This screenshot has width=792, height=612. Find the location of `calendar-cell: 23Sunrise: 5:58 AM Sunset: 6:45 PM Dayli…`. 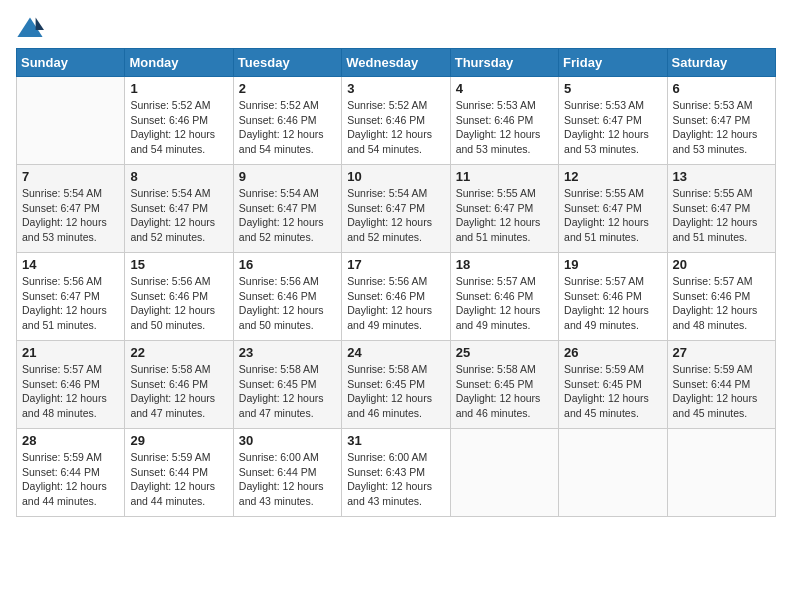

calendar-cell: 23Sunrise: 5:58 AM Sunset: 6:45 PM Dayli… is located at coordinates (287, 385).